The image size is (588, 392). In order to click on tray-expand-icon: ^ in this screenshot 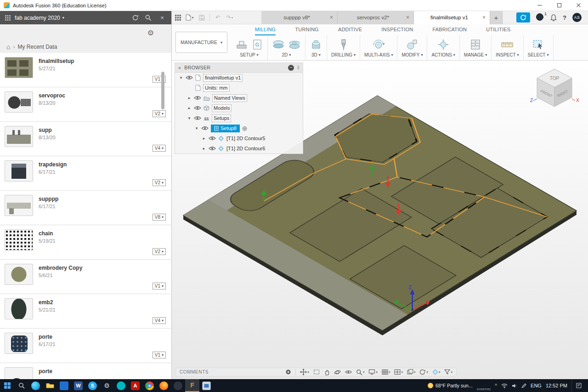, I will do `click(496, 386)`.